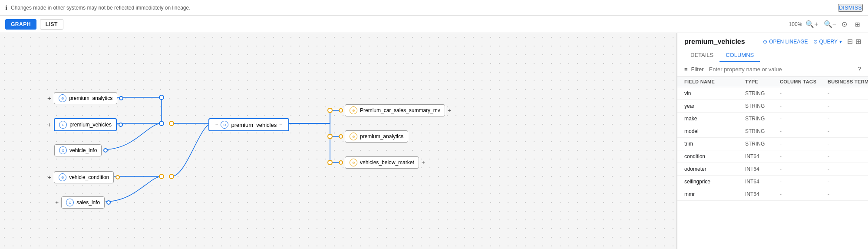  I want to click on table-row: vin STRING - - -, so click(773, 94).